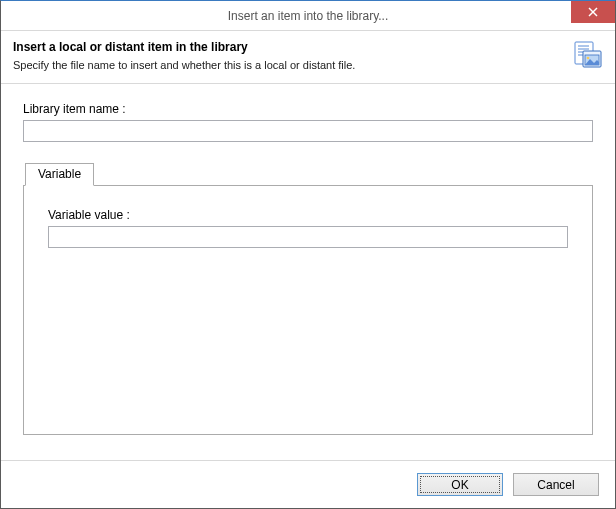  What do you see at coordinates (587, 55) in the screenshot?
I see `library-item-icon` at bounding box center [587, 55].